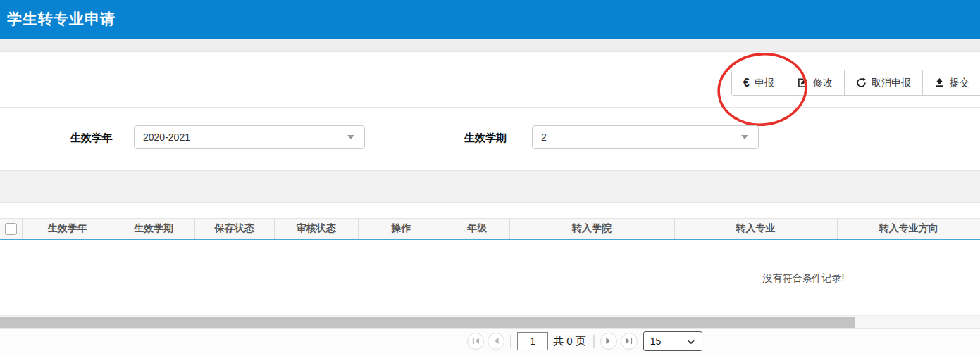 This screenshot has width=980, height=356. Describe the element at coordinates (569, 342) in the screenshot. I see `total-pages-label: 共 0 页` at that location.